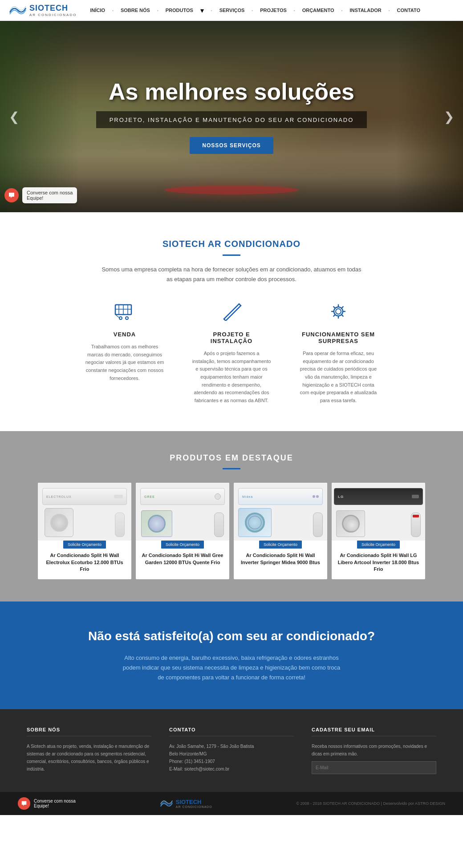 This screenshot has width=463, height=868. What do you see at coordinates (232, 92) in the screenshot?
I see `hero-title: As melhores soluções` at bounding box center [232, 92].